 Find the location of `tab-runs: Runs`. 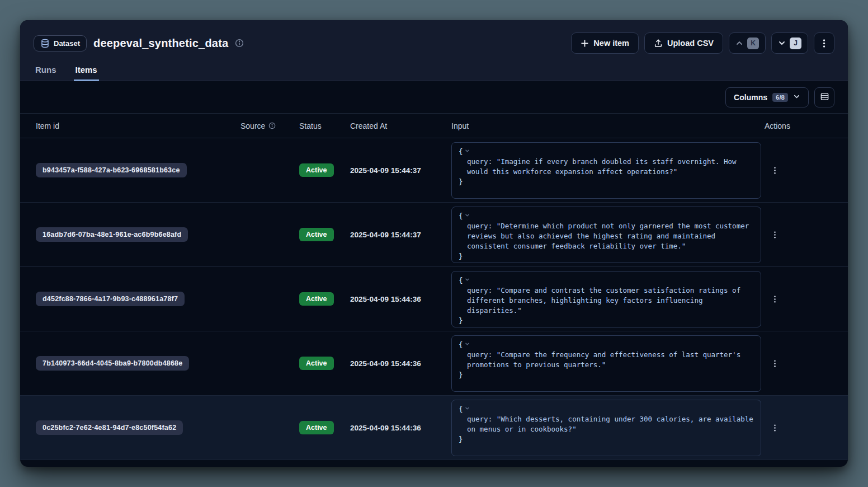

tab-runs: Runs is located at coordinates (46, 72).